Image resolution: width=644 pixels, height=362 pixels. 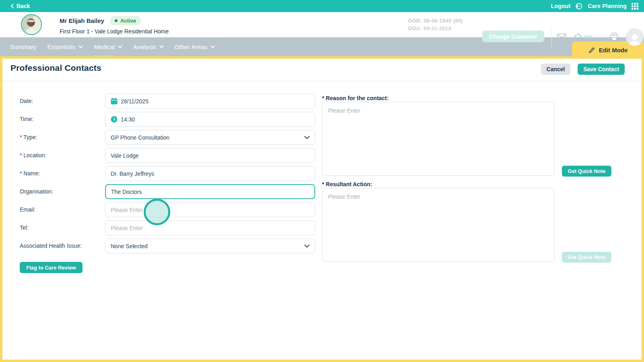 What do you see at coordinates (61, 191) in the screenshot?
I see `organisation-label: Organisation:` at bounding box center [61, 191].